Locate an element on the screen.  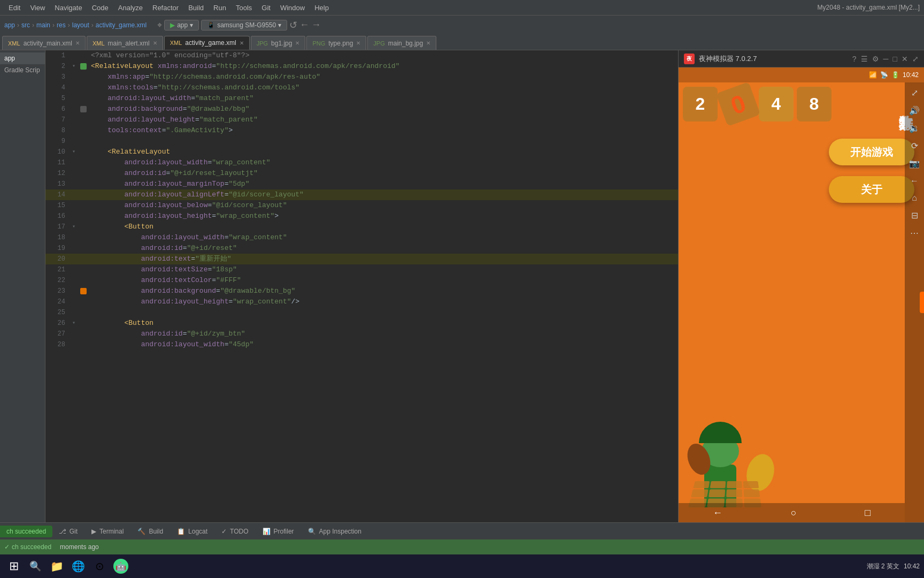
taskbar-start-btn: ⊞ is located at coordinates (14, 566).